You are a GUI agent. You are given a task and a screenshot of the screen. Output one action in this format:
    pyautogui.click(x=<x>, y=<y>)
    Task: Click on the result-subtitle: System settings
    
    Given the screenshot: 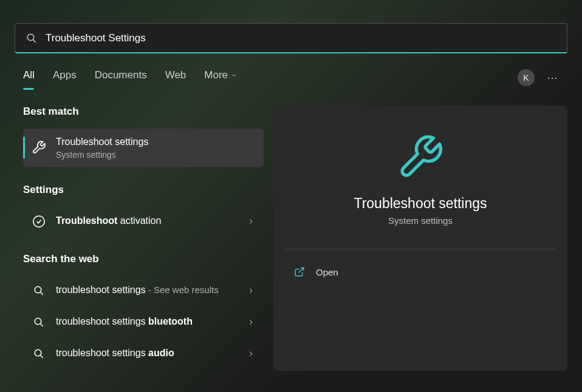 What is the action you would take?
    pyautogui.click(x=156, y=155)
    